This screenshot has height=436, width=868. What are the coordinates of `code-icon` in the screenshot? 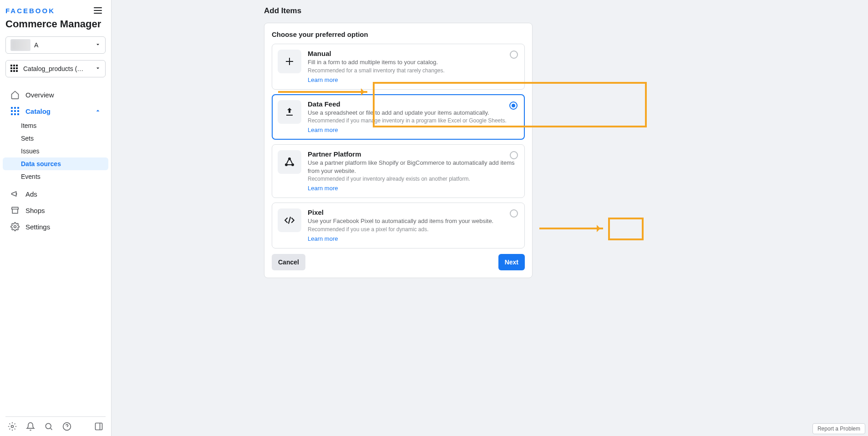 It's located at (289, 220).